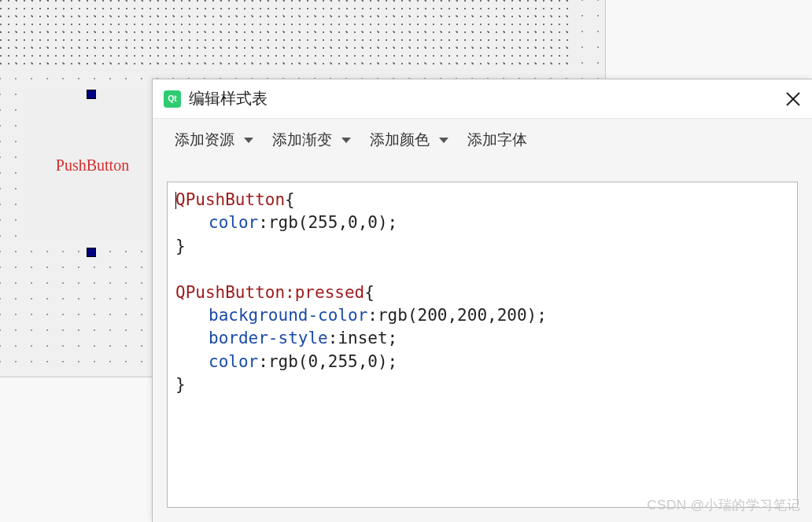  I want to click on code-selector: QPushButton, so click(230, 200).